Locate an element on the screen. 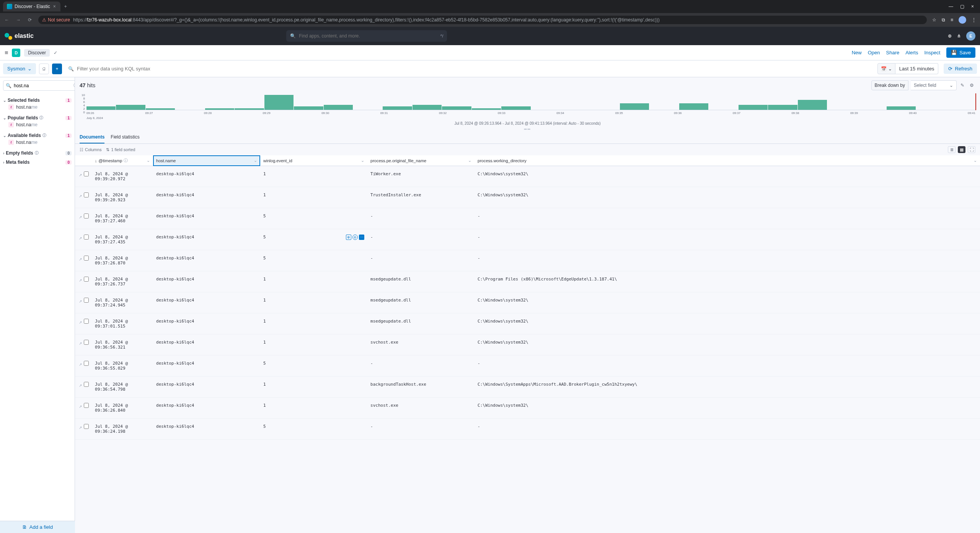 This screenshot has height=533, width=980. elastic-logo: elastic is located at coordinates (19, 36).